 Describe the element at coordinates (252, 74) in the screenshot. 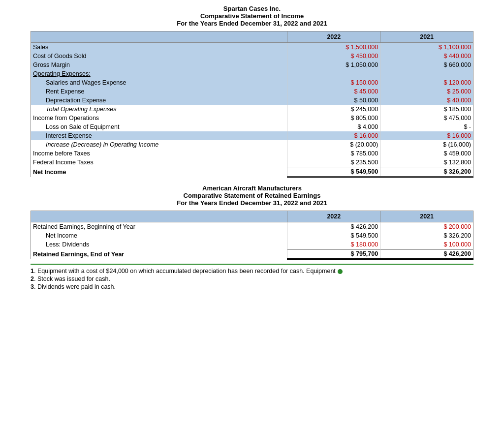

I see `income-row: Operating Expenses:` at that location.